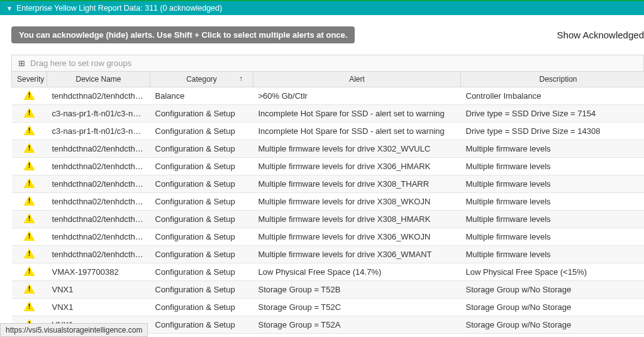 Image resolution: width=644 pixels, height=337 pixels. What do you see at coordinates (357, 96) in the screenshot?
I see `alert-cell: >60% Gb/Ctlr` at bounding box center [357, 96].